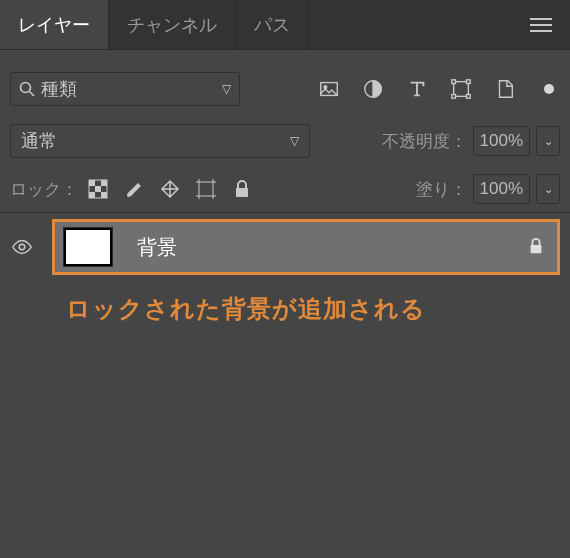  I want to click on lock-paint-icon, so click(134, 189).